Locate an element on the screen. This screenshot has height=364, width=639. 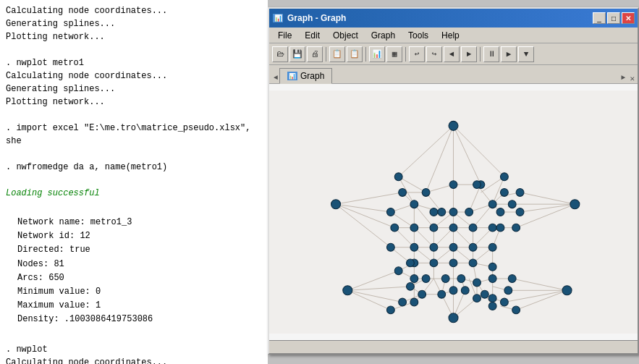
toolbar-pause: ⏸ is located at coordinates (491, 54).